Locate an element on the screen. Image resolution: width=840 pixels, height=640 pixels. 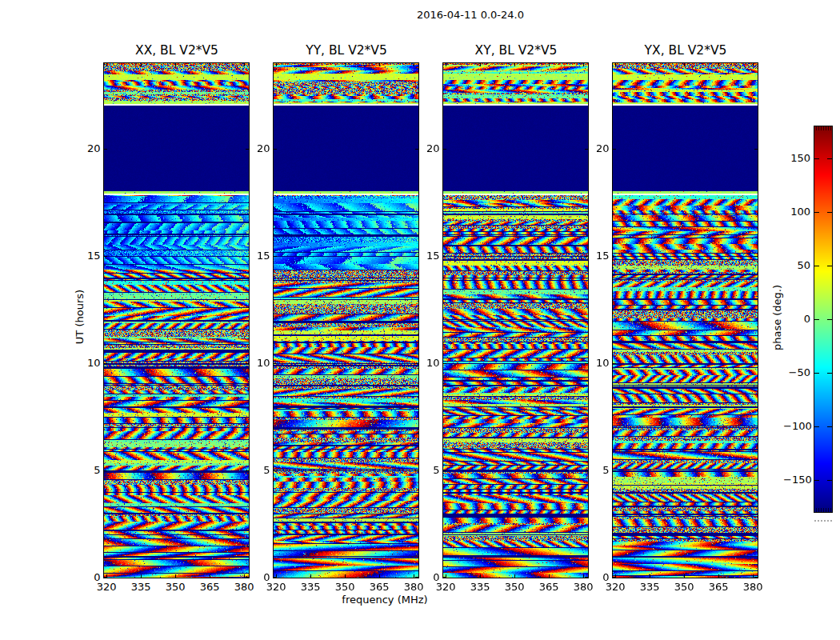
colorbar-tick-label: 0 is located at coordinates (797, 319).